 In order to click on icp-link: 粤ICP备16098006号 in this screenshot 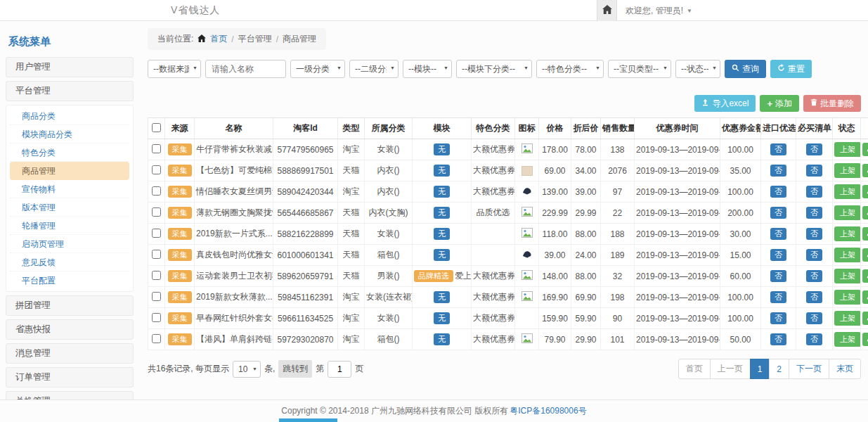, I will do `click(548, 411)`.